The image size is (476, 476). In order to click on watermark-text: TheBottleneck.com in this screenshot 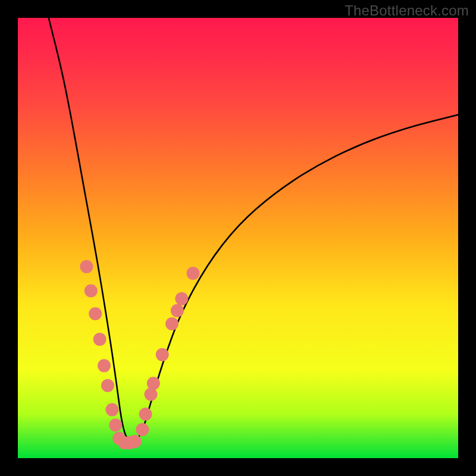, I will do `click(407, 11)`.